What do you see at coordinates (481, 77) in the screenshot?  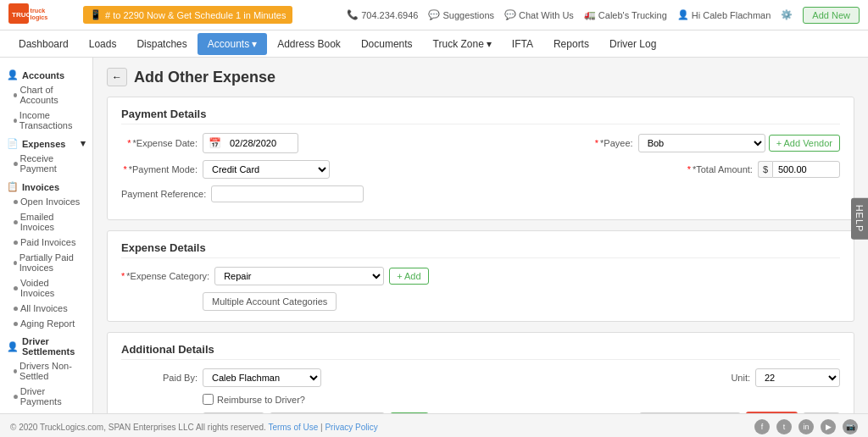 I see `page-header: ← Add Other Expense` at bounding box center [481, 77].